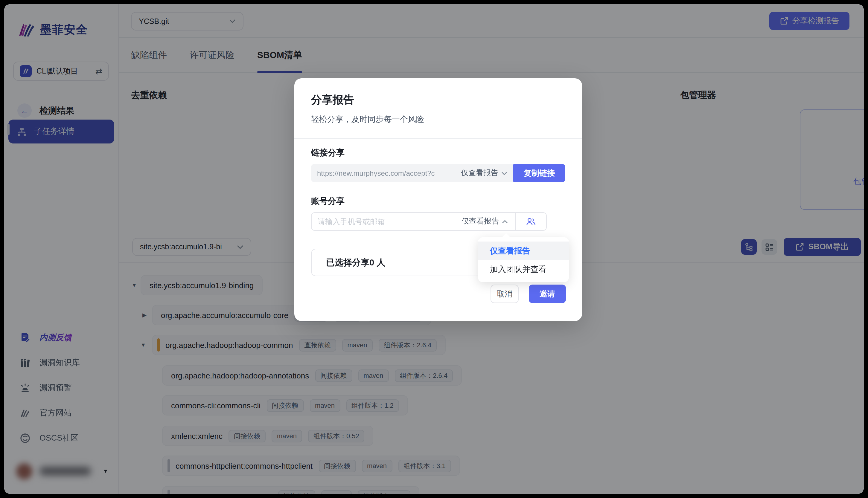 The height and width of the screenshot is (498, 868). I want to click on account-permission-select: 仅查看报告, so click(488, 222).